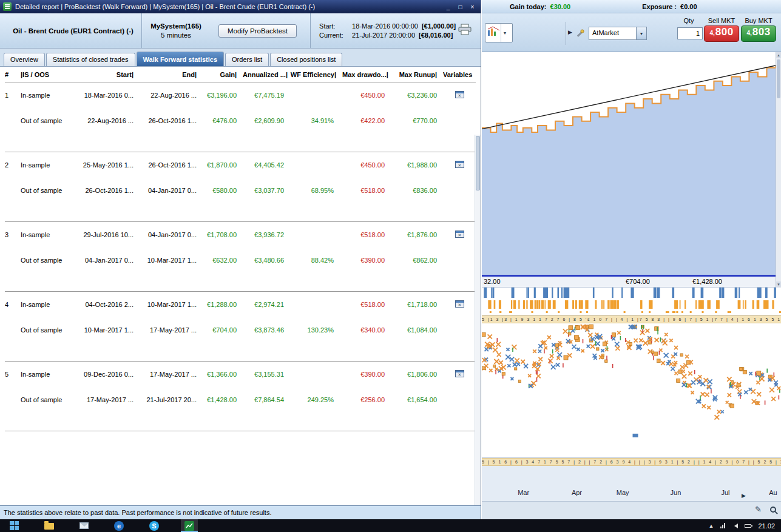 The width and height of the screenshot is (781, 532). Describe the element at coordinates (499, 33) in the screenshot. I see `chart-type-button: ▼` at that location.